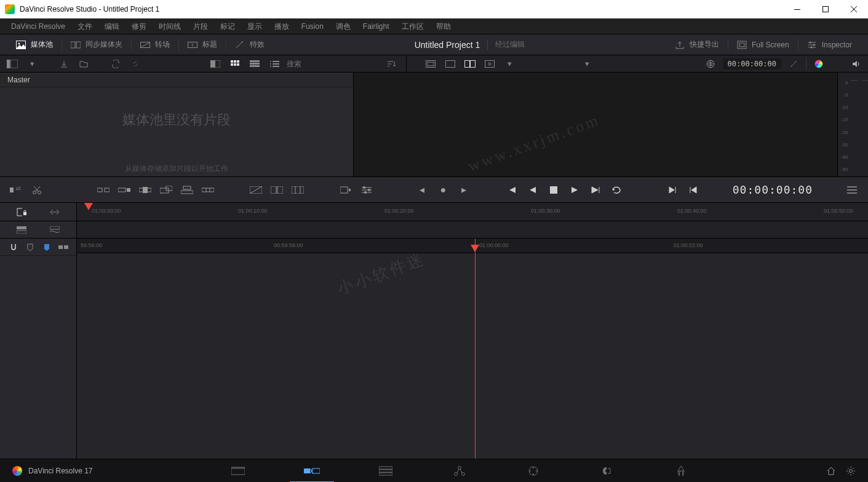 This screenshot has height=482, width=868. I want to click on record-icon: ●, so click(443, 190).